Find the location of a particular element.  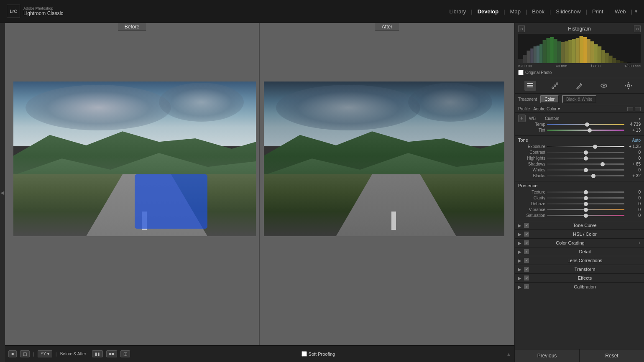

nav-library: Library is located at coordinates (458, 12).